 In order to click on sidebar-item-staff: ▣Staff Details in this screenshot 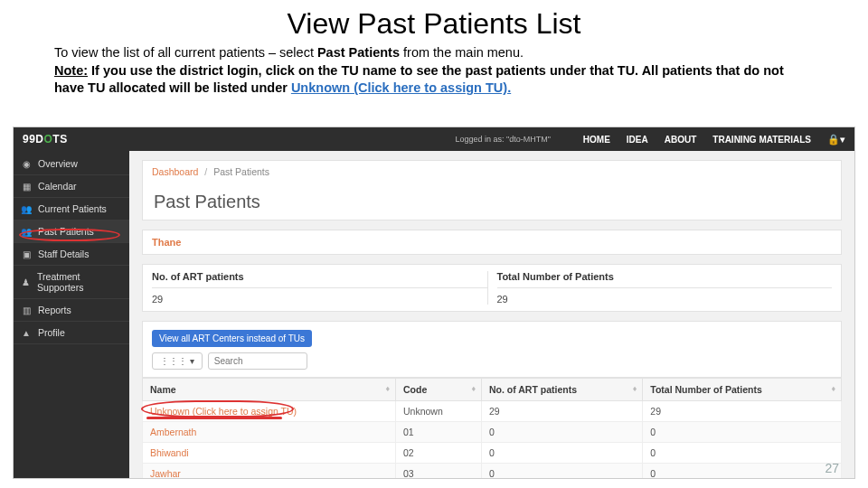, I will do `click(71, 255)`.